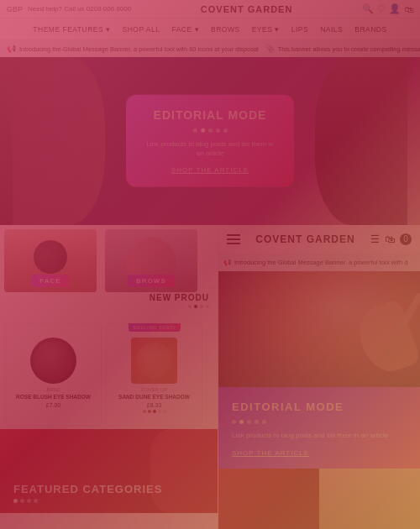  I want to click on right-thumbs, so click(319, 499).